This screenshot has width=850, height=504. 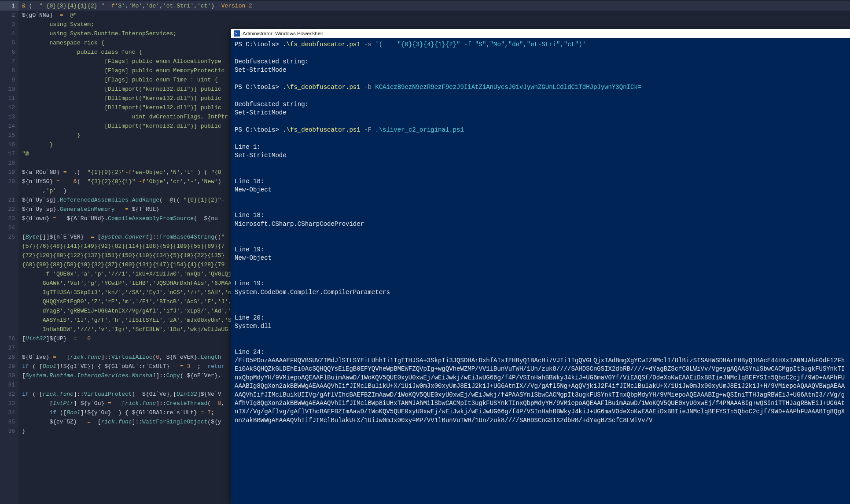 What do you see at coordinates (9, 117) in the screenshot?
I see `line-number: 13` at bounding box center [9, 117].